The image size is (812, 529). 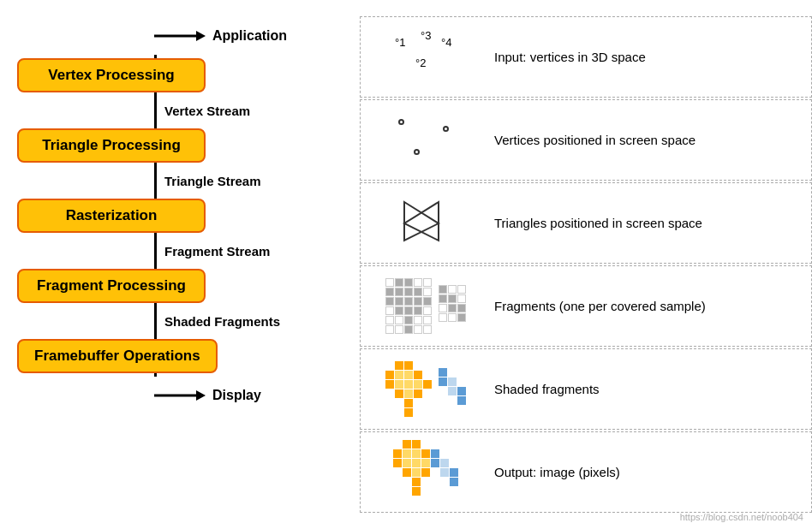 I want to click on display-label: Display, so click(x=236, y=395).